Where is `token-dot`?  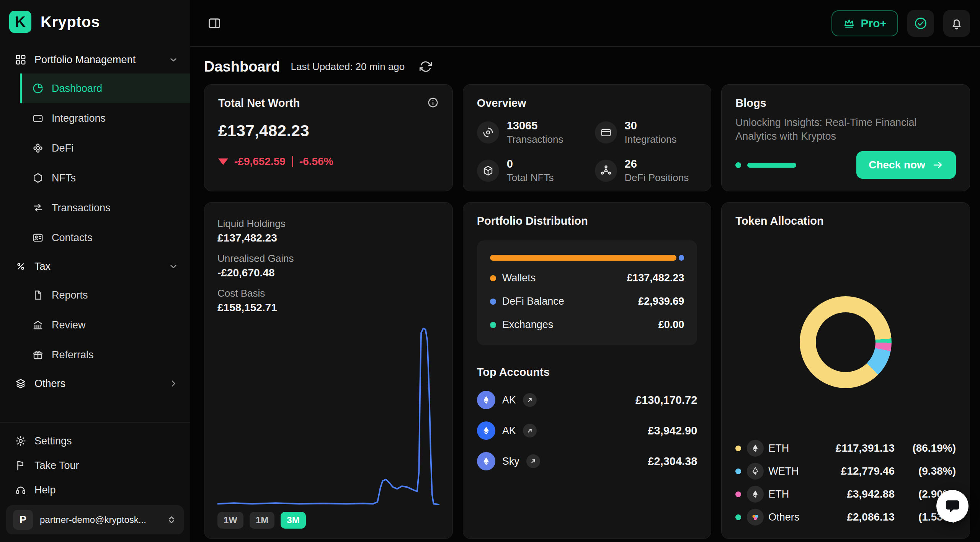 token-dot is located at coordinates (738, 495).